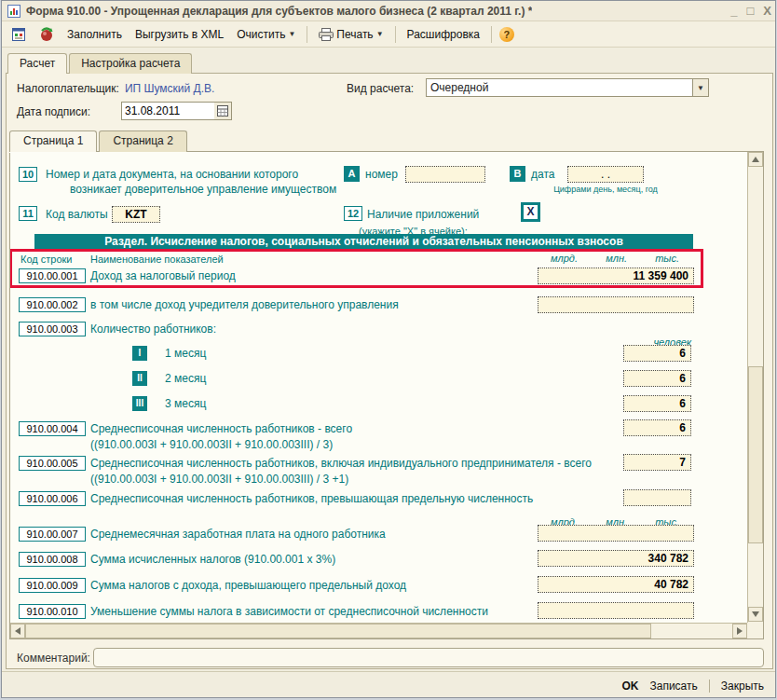  What do you see at coordinates (140, 353) in the screenshot?
I see `month-1-badge: I` at bounding box center [140, 353].